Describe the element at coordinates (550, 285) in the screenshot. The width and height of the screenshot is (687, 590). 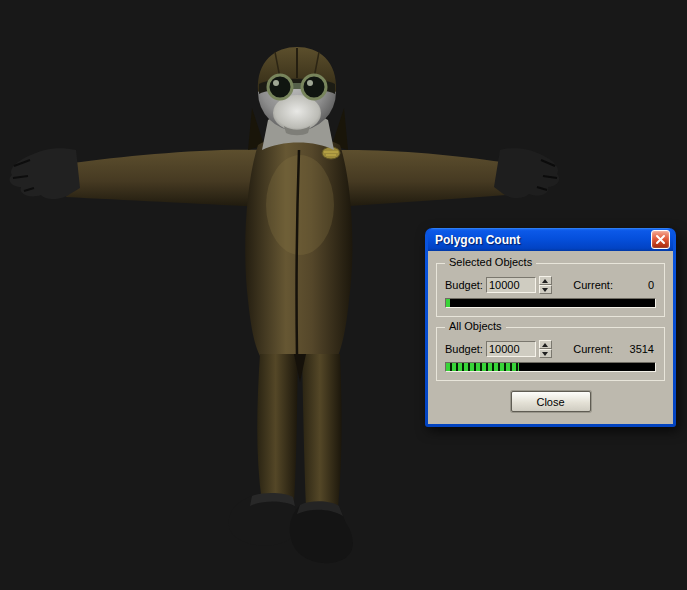
I see `budget-row: Budget: Current: 0` at that location.